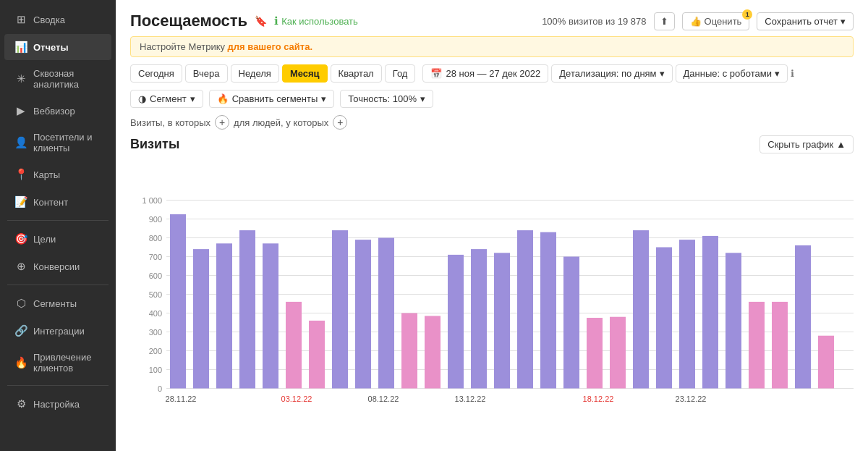 Image resolution: width=868 pixels, height=451 pixels. I want to click on compare-segments-dropdown: 🔥 Сравнить сегменты ▾, so click(272, 98).